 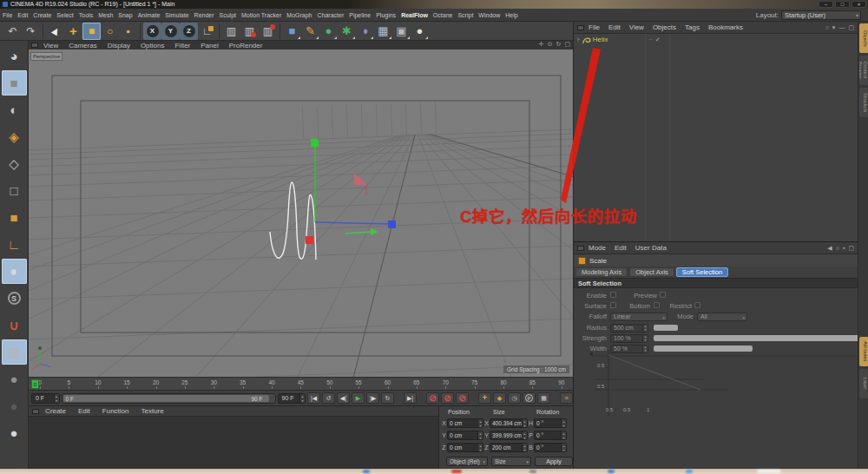 What do you see at coordinates (613, 306) in the screenshot?
I see `surface-checkbox` at bounding box center [613, 306].